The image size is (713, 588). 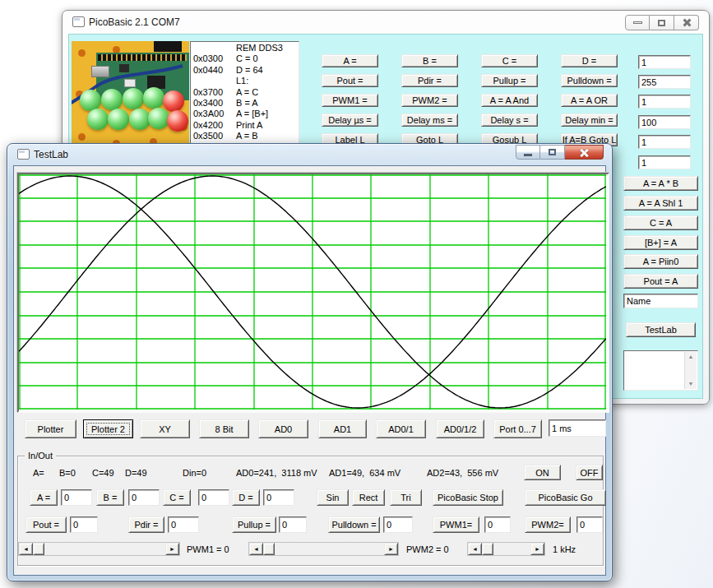 What do you see at coordinates (470, 100) in the screenshot?
I see `command-button-grid: A = B = C = D = Pout = Pdir = Pullup = P…` at bounding box center [470, 100].